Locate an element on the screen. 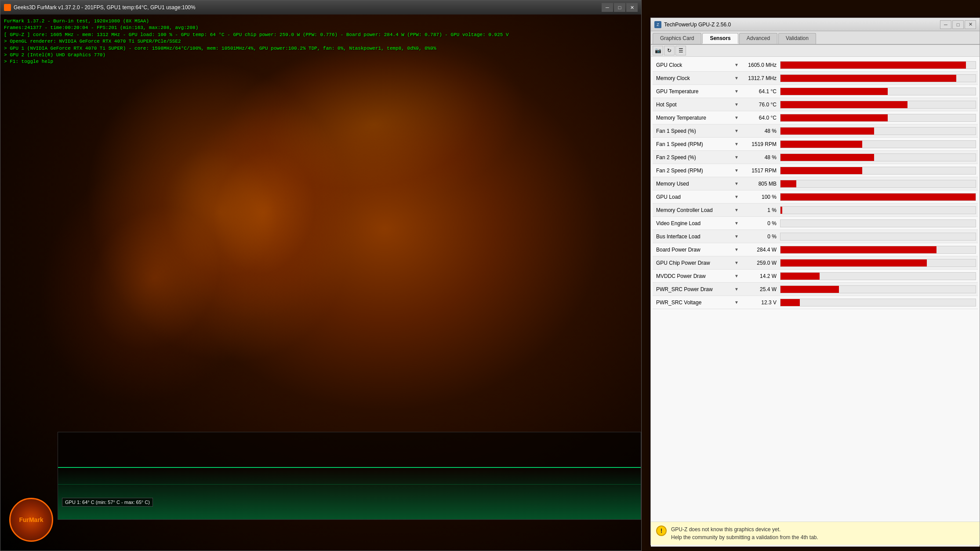 This screenshot has height=551, width=980. sensor-row: GPU Temperature▼64.1 °C is located at coordinates (815, 91).